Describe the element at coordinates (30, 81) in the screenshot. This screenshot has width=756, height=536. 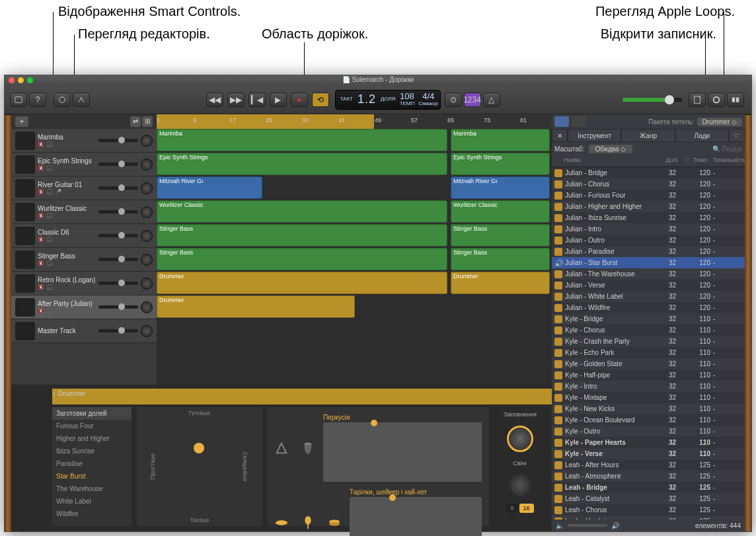
I see `zoom-button` at that location.